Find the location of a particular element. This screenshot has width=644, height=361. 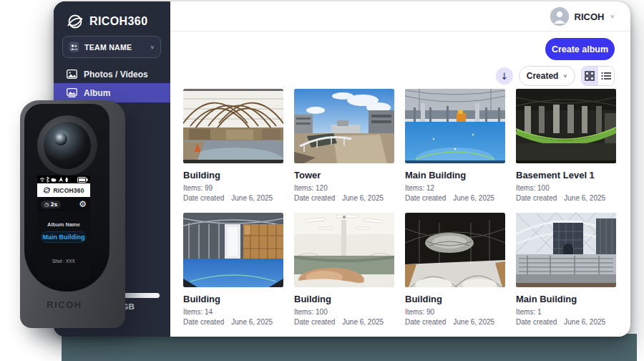

sort-by-label: Created is located at coordinates (542, 76).